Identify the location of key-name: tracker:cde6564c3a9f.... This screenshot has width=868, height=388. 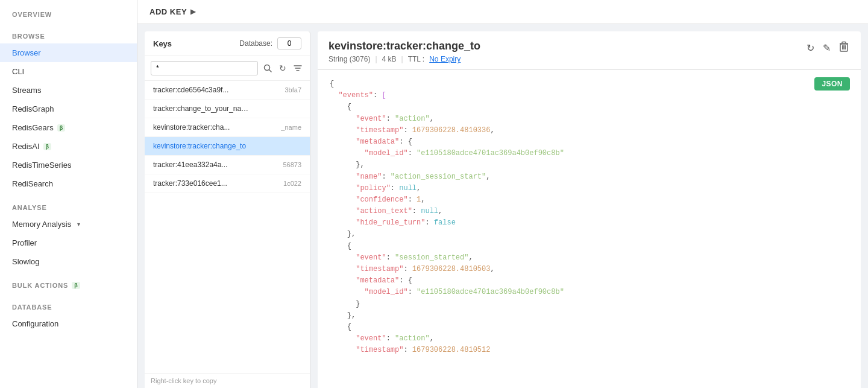
(190, 90).